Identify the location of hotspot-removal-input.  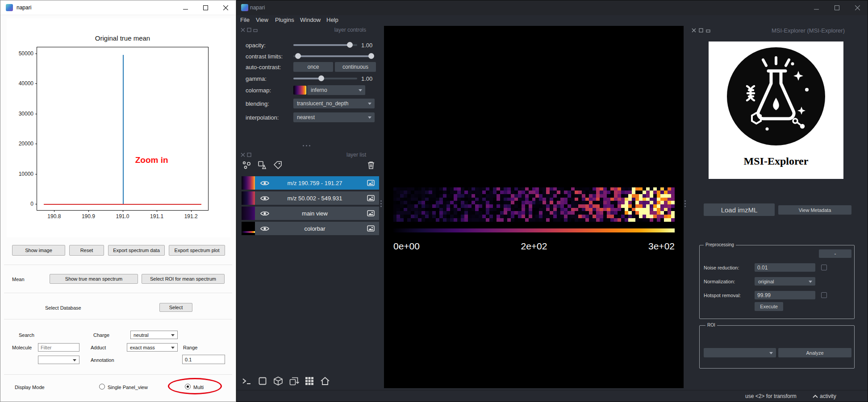
(785, 295).